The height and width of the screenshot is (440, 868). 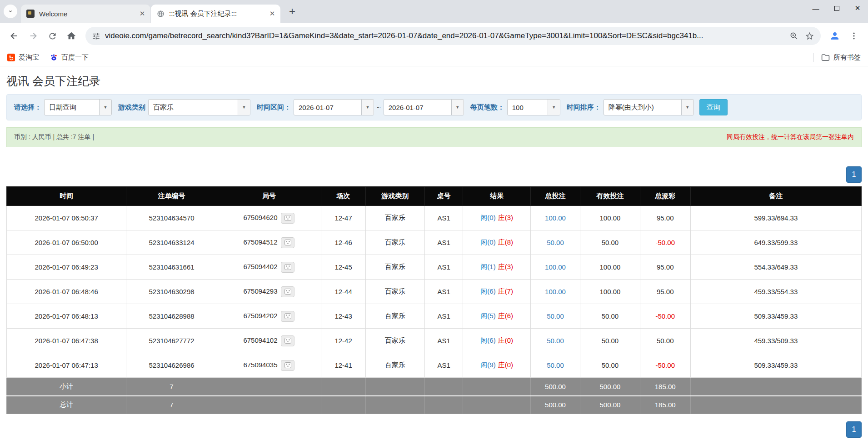 What do you see at coordinates (424, 107) in the screenshot?
I see `date-end-select: 2026-01-07 ▼` at bounding box center [424, 107].